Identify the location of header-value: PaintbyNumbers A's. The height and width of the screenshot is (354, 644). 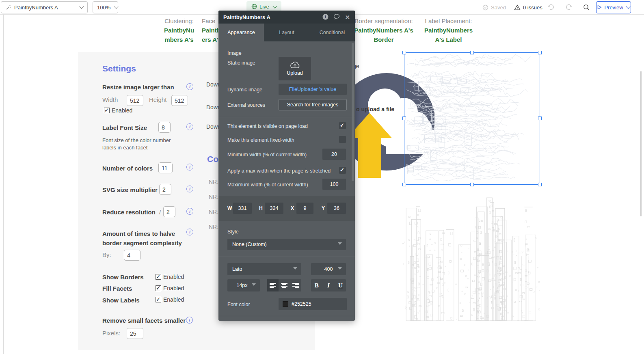
(384, 30).